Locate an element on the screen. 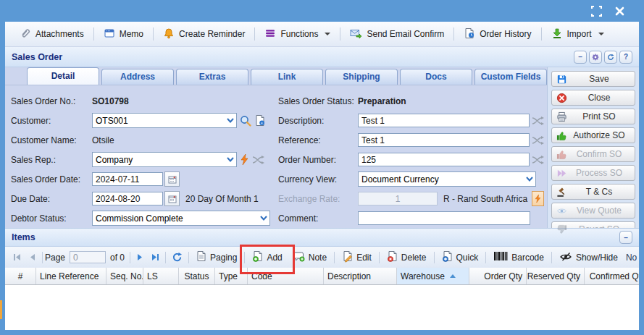  last-page-icon is located at coordinates (155, 258).